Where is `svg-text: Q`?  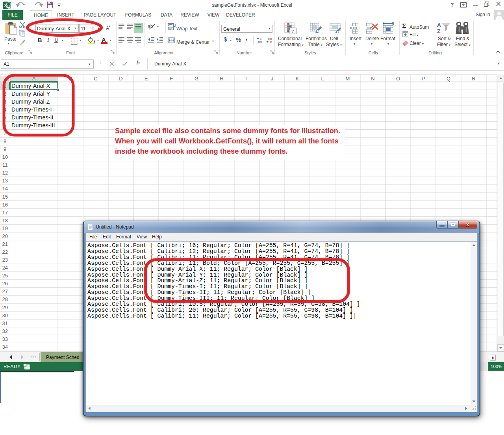
svg-text: Q is located at coordinates (448, 79).